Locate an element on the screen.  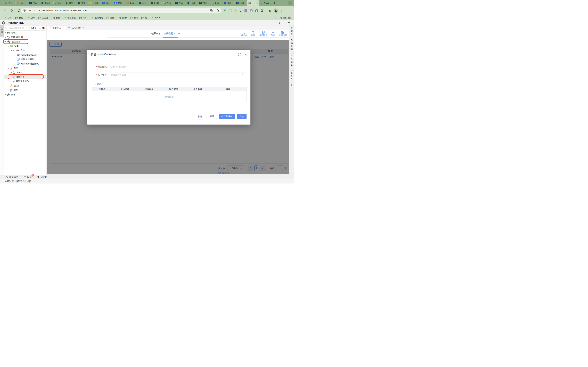
new-resource-icon is located at coordinates (33, 28).